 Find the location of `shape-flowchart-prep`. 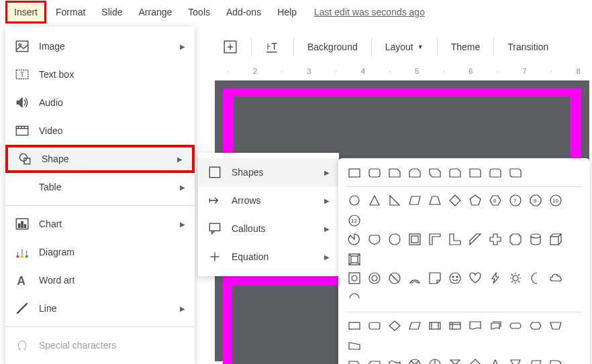

shape-flowchart-prep is located at coordinates (536, 326).